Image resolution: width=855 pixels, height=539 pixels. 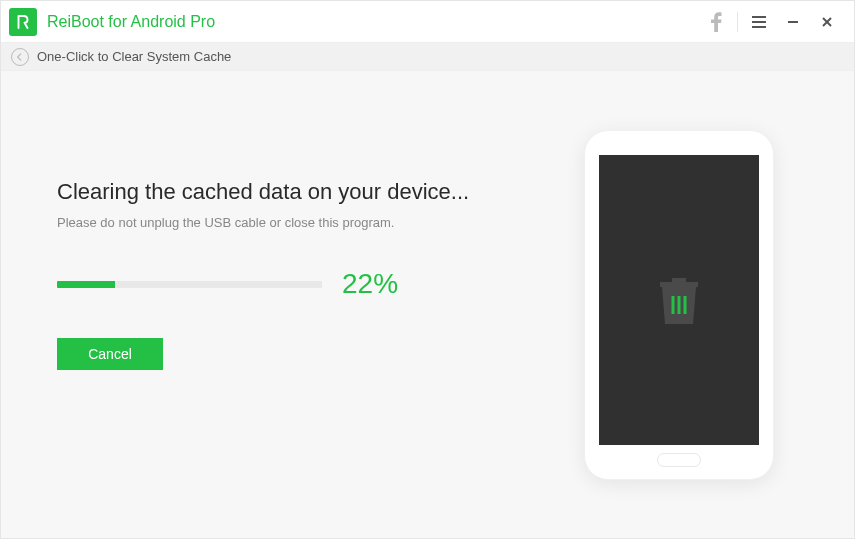 What do you see at coordinates (679, 300) in the screenshot?
I see `phone-screen` at bounding box center [679, 300].